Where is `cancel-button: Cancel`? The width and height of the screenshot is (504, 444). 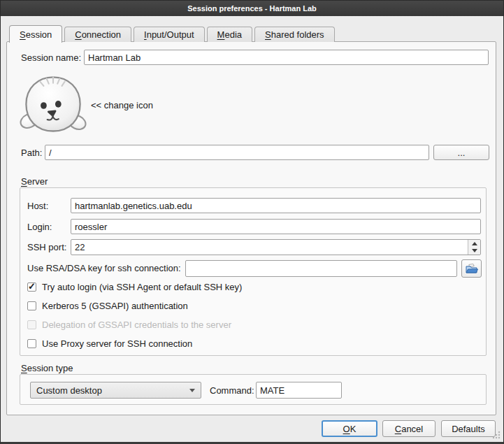 cancel-button: Cancel is located at coordinates (409, 429).